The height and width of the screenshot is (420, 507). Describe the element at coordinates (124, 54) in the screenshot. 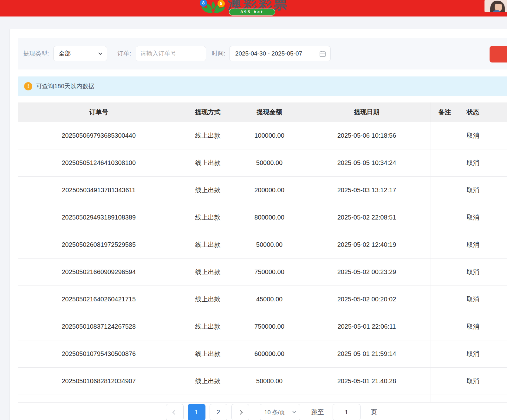

I see `order-label: 订单:` at that location.